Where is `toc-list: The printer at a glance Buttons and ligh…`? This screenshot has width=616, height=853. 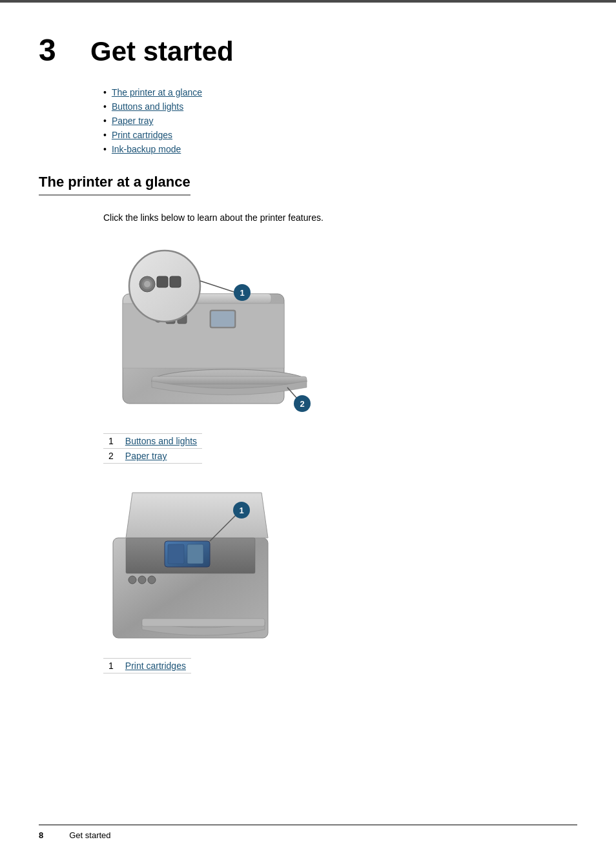 toc-list: The printer at a glance Buttons and ligh… is located at coordinates (340, 121).